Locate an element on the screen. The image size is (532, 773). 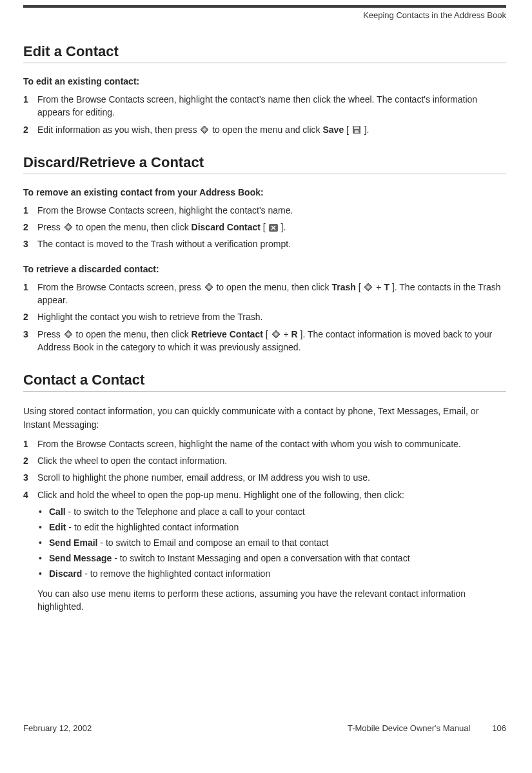
step-text: The contact is moved to the Trash withou… is located at coordinates (272, 244).